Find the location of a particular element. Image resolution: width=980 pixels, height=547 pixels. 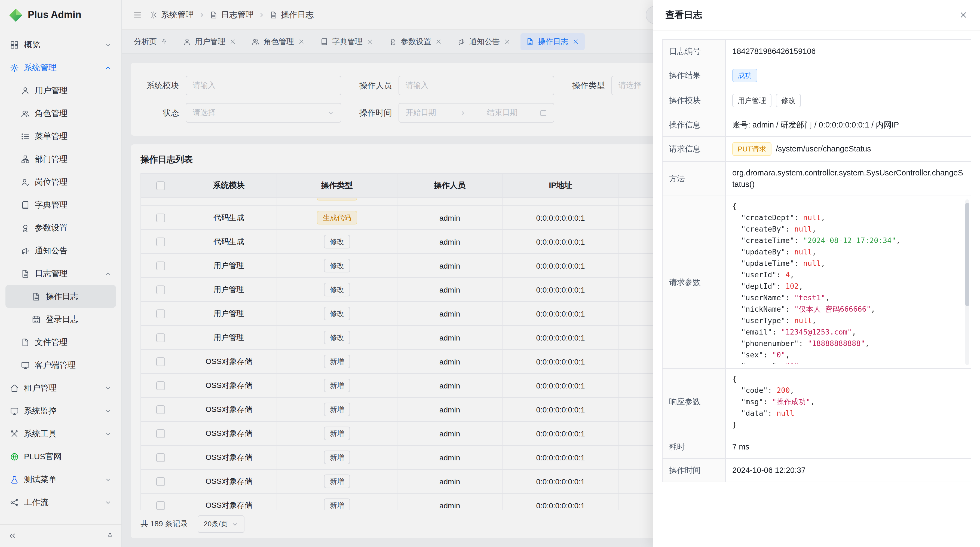

detail-value: org.dromara.system.controller.system.Sys… is located at coordinates (848, 179).